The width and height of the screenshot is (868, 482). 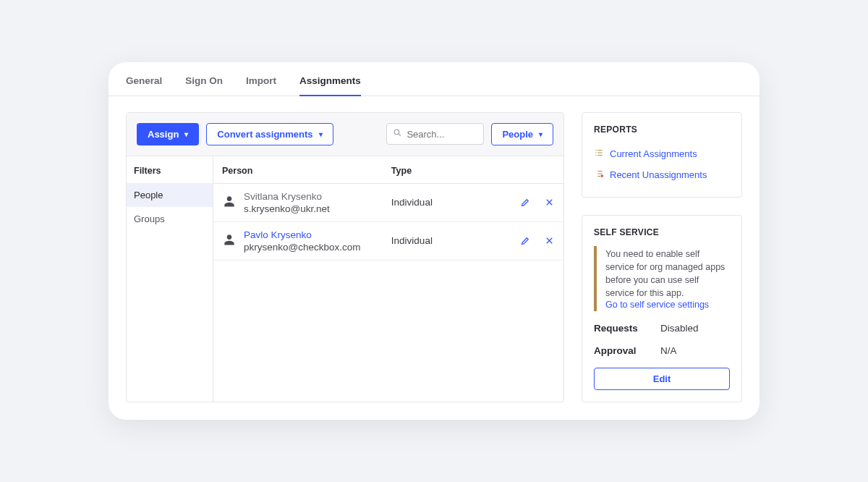 I want to click on approval-label: Approval, so click(x=620, y=350).